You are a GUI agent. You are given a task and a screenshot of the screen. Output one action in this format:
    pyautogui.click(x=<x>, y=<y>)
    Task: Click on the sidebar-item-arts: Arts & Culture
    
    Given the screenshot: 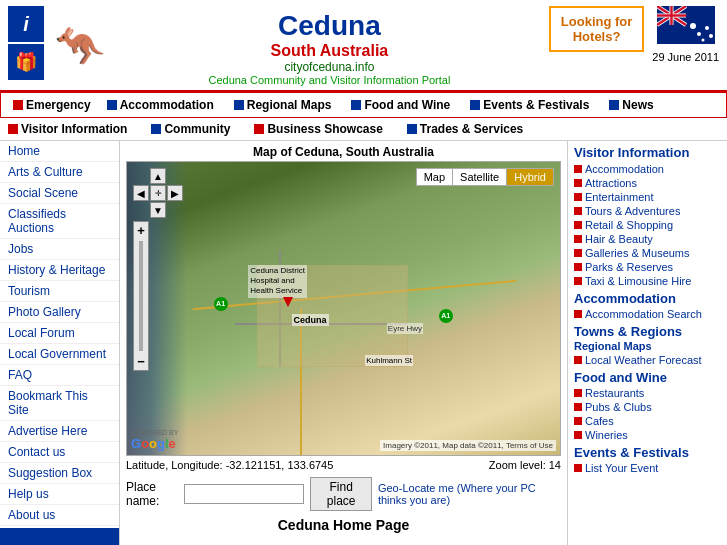 What is the action you would take?
    pyautogui.click(x=60, y=172)
    